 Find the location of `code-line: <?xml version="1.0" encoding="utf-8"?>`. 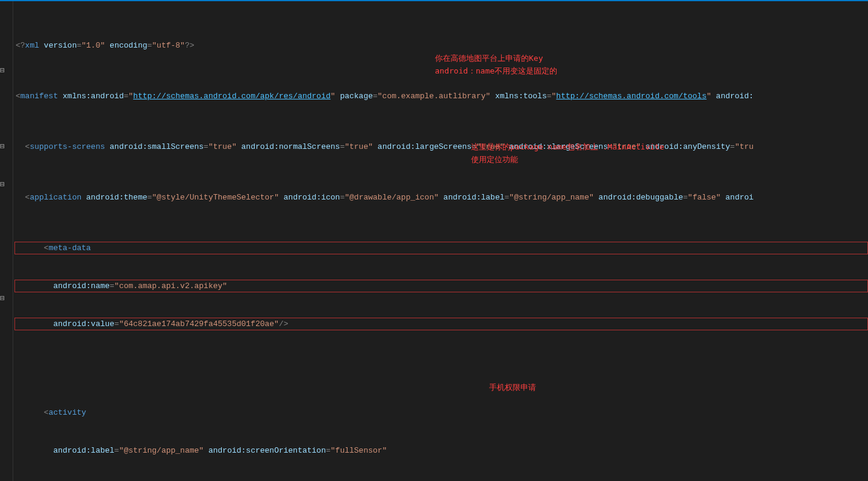

code-line: <?xml version="1.0" encoding="utf-8"?> is located at coordinates (441, 46).